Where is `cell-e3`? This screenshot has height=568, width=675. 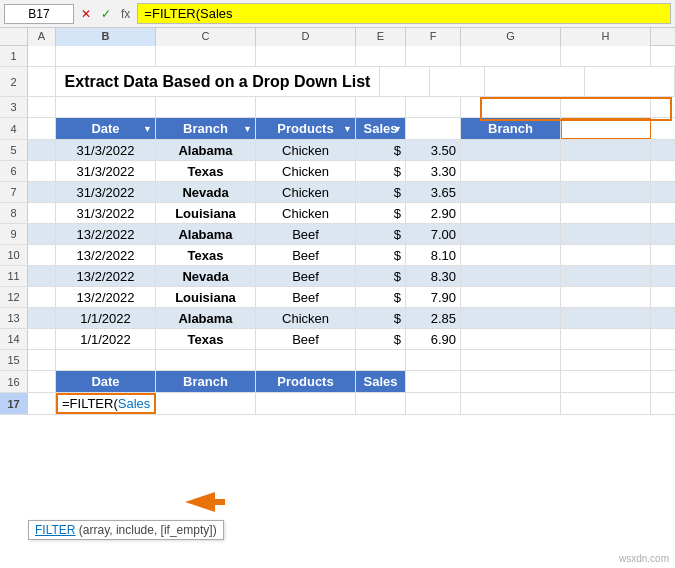
cell-e3 is located at coordinates (381, 107).